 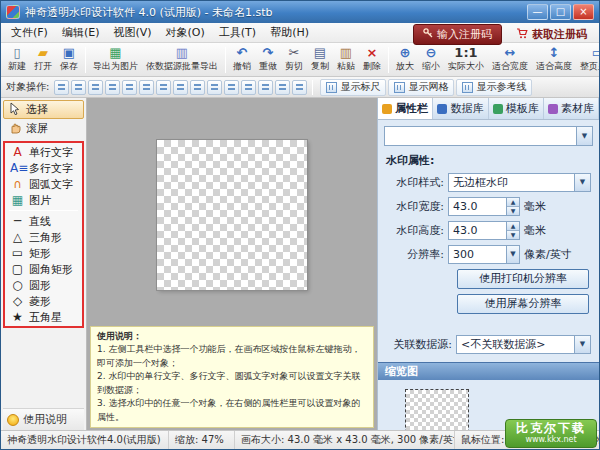 I want to click on watermark-canvas, so click(x=232, y=215).